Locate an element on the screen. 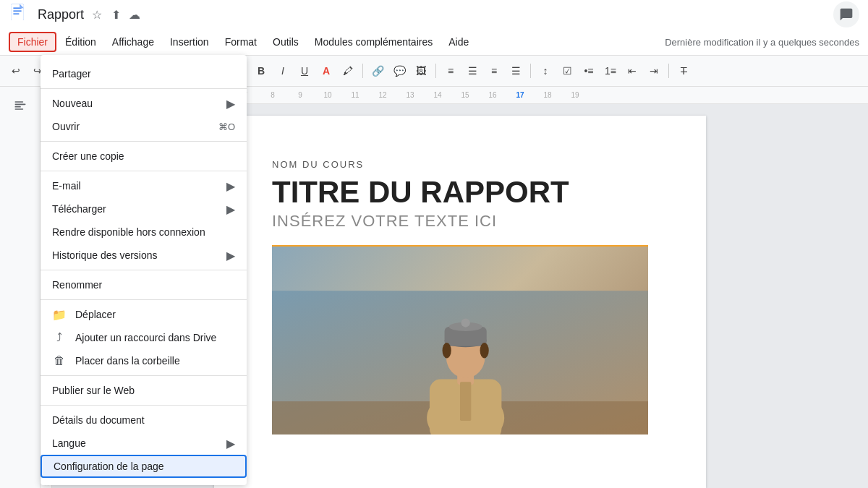 Image resolution: width=868 pixels, height=488 pixels. menu-affichage: Affichage is located at coordinates (133, 42).